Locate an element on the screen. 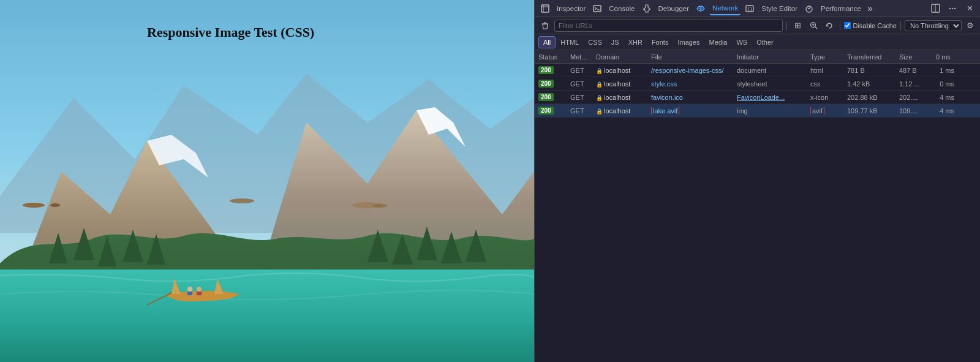 This screenshot has height=362, width=980. inspector-tab: Inspector is located at coordinates (571, 9).